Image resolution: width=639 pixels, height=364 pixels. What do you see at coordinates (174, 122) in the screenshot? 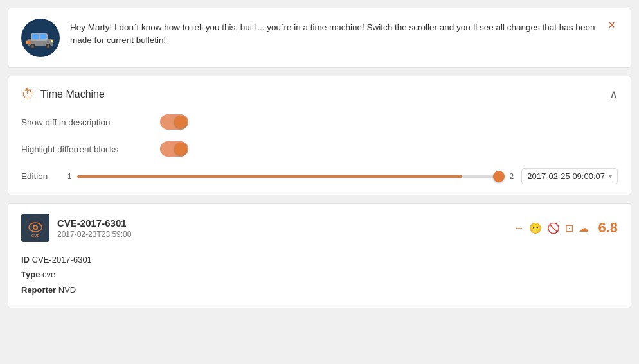
I see `show-diff-slider` at bounding box center [174, 122].